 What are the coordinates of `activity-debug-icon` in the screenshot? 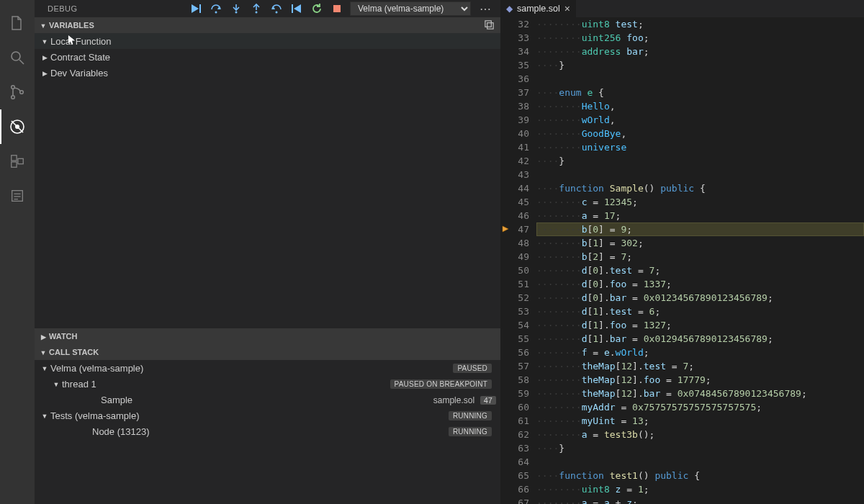 It's located at (17, 127).